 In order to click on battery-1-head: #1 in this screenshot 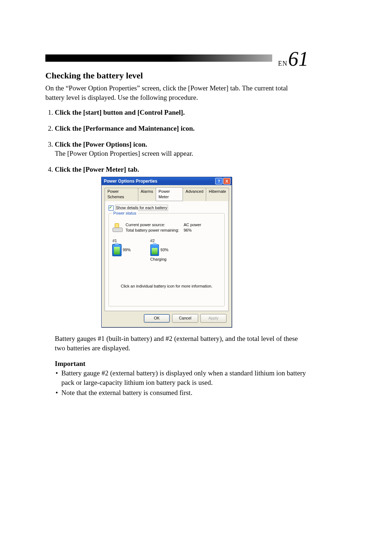, I will do `click(125, 241)`.